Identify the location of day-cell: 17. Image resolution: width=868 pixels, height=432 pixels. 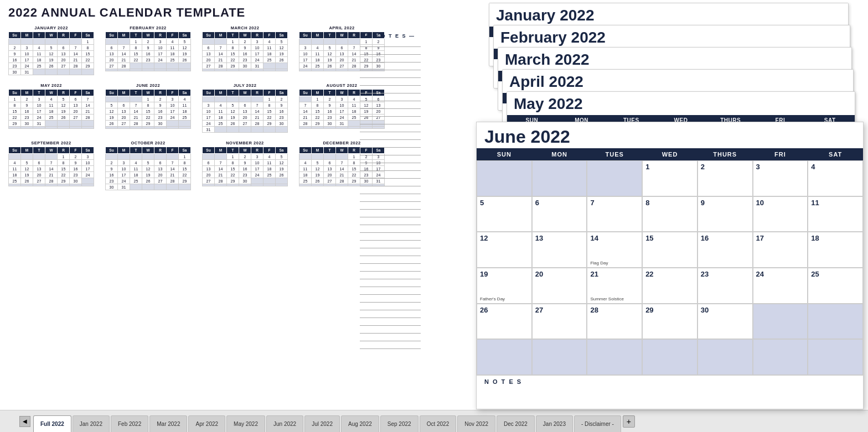
(257, 169).